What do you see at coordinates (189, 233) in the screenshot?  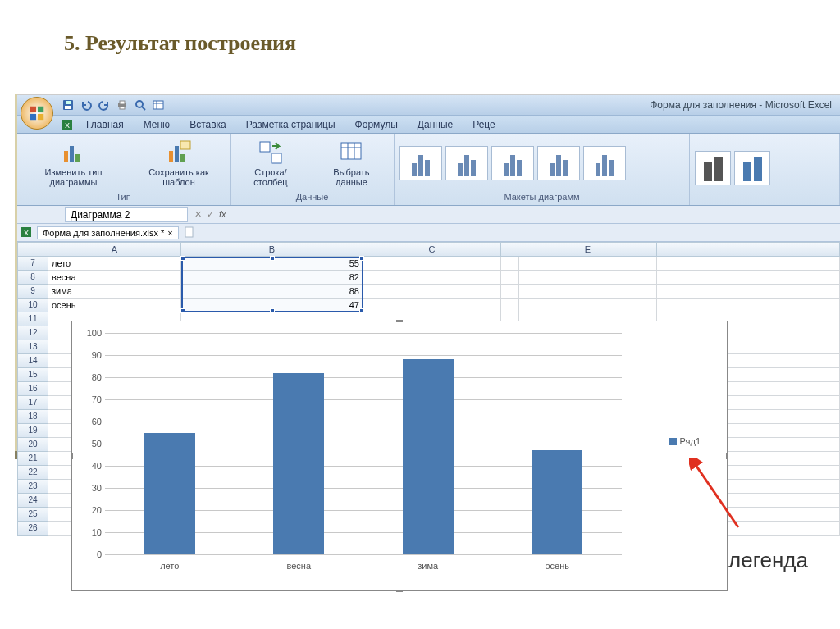 I see `new-doc-icon` at bounding box center [189, 233].